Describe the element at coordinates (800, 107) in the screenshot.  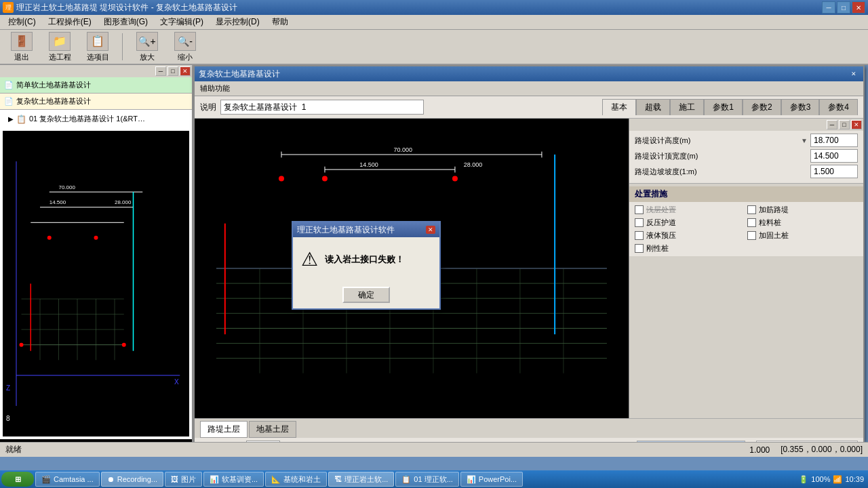
I see `tab-param3: 参数3` at that location.